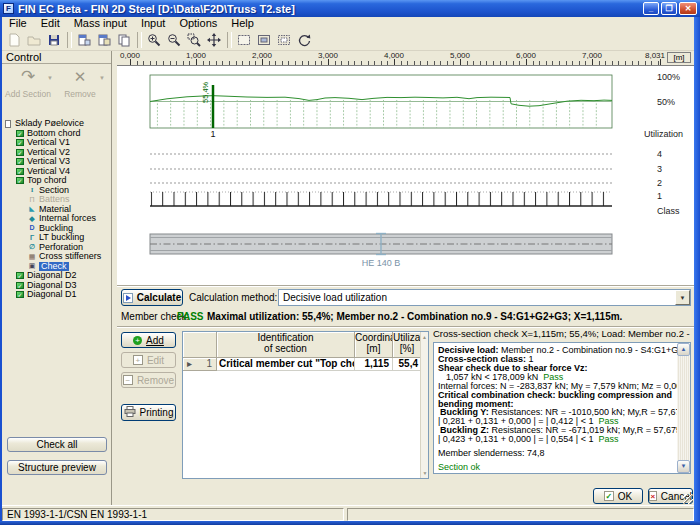  Describe the element at coordinates (306, 364) in the screenshot. I see `table-row: ▸1 Critical member cut "Top cho 1,115 55…` at that location.